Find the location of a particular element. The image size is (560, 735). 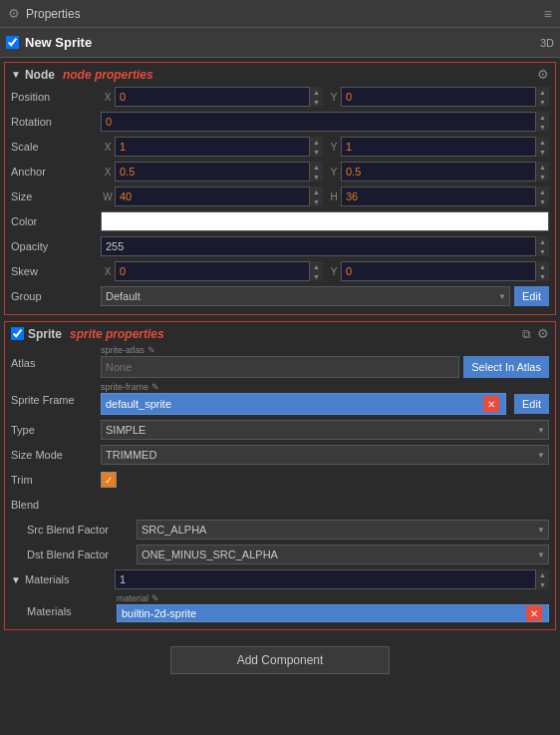

size-h-input is located at coordinates (444, 196).